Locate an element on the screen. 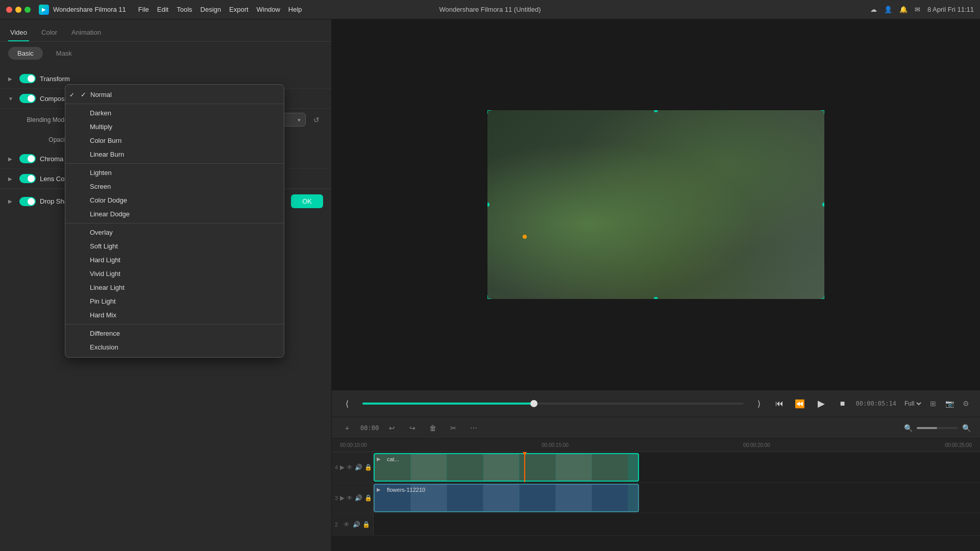  redo-button: ↪ is located at coordinates (412, 428).